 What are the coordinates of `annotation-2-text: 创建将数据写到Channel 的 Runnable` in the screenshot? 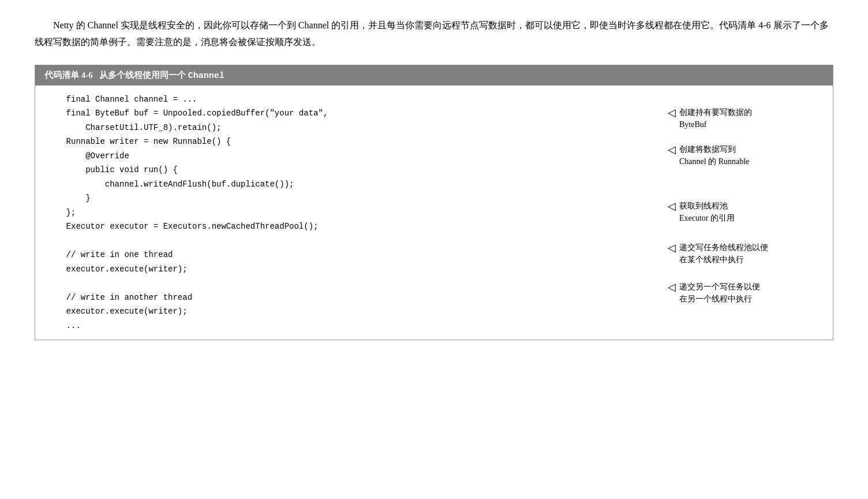 It's located at (714, 155).